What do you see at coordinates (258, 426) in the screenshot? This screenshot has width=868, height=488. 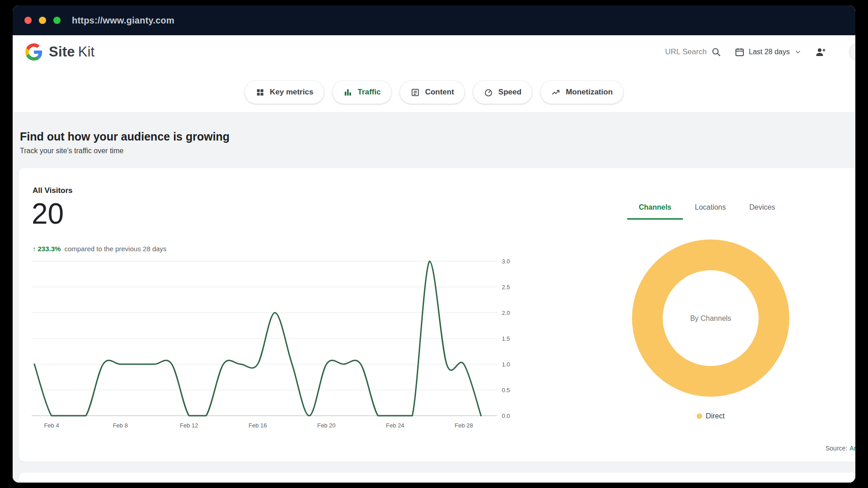 I see `svg-text: Feb 16` at bounding box center [258, 426].